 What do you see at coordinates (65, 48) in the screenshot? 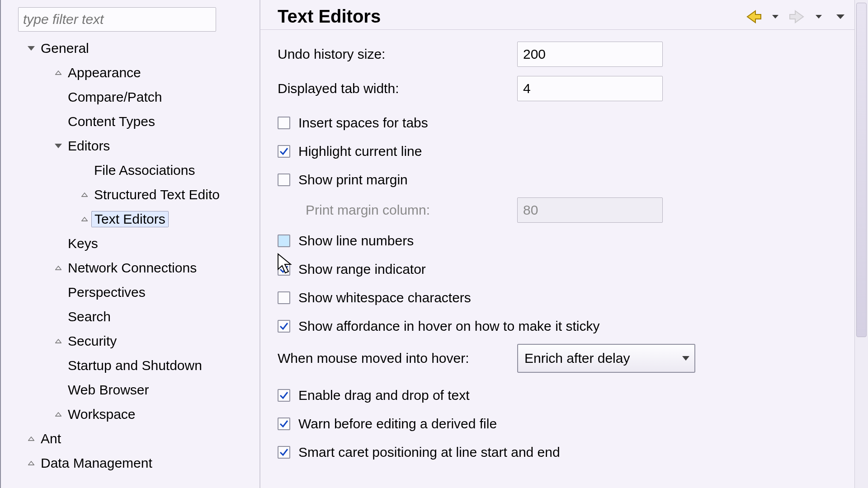
I see `tree-label: General` at bounding box center [65, 48].